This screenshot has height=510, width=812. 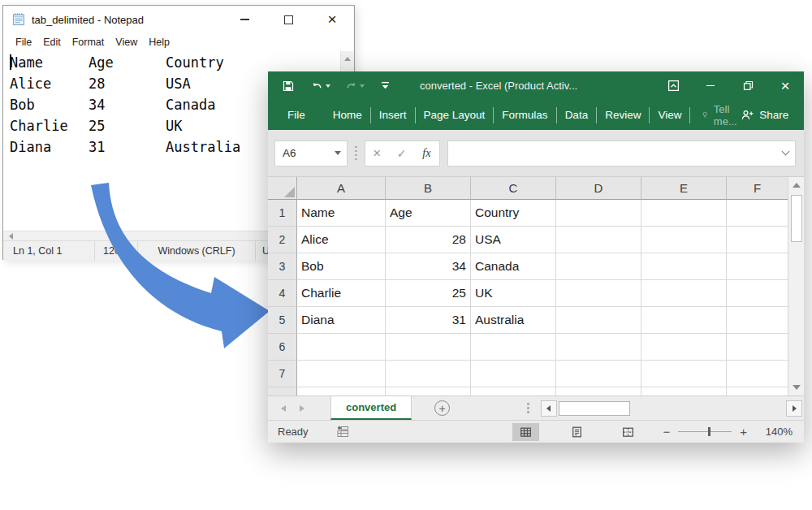 I want to click on cell-E1, so click(x=684, y=213).